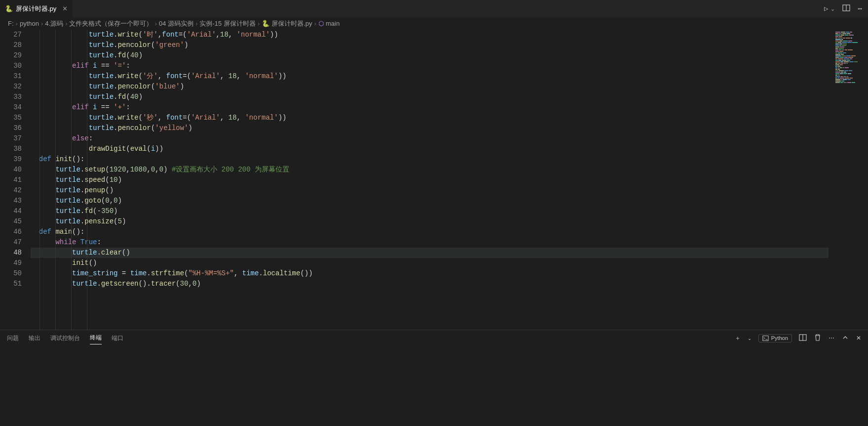 The image size is (868, 426). I want to click on code-line: turtle.write('秒', font=('Arial', 18, 'no…, so click(430, 118).